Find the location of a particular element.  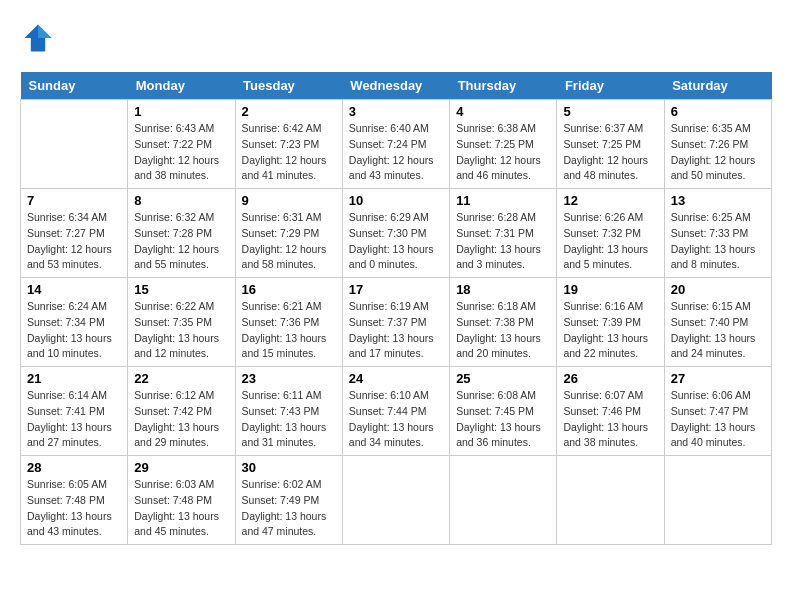

day-number: 7 is located at coordinates (74, 200).